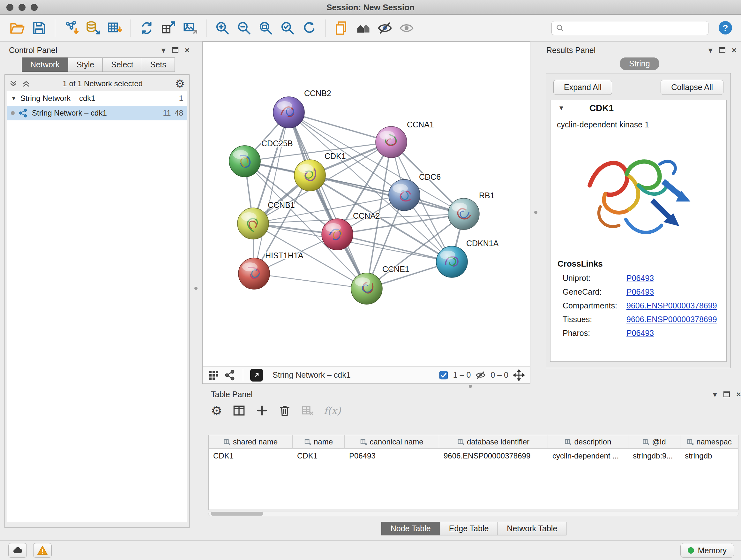  What do you see at coordinates (93, 28) in the screenshot?
I see `import-network-database-button` at bounding box center [93, 28].